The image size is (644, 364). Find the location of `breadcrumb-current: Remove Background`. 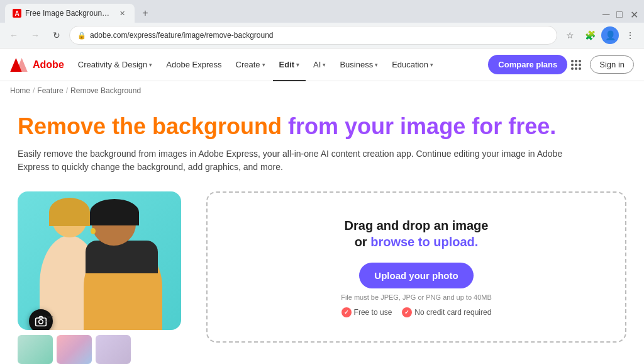

breadcrumb-current: Remove Background is located at coordinates (106, 91).